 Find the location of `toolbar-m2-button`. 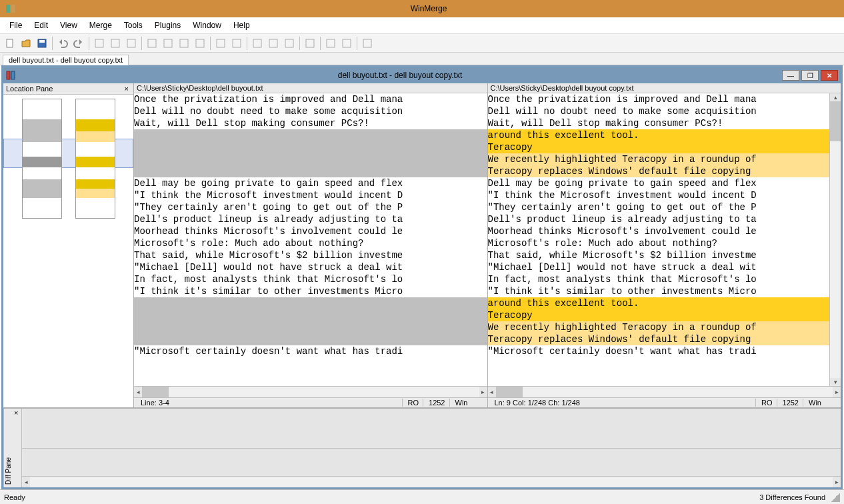

toolbar-m2-button is located at coordinates (168, 43).